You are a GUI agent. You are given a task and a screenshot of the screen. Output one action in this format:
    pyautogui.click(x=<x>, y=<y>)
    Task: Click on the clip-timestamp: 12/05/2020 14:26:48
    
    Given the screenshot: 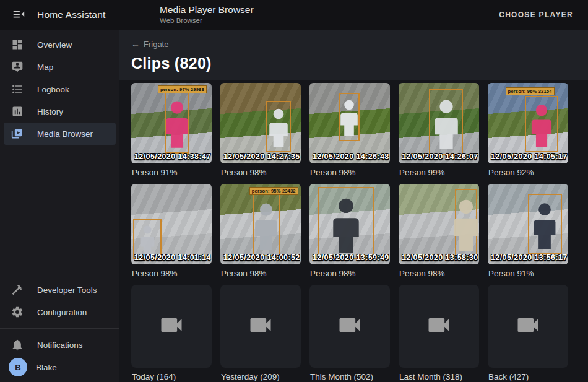 What is the action you would take?
    pyautogui.click(x=351, y=157)
    